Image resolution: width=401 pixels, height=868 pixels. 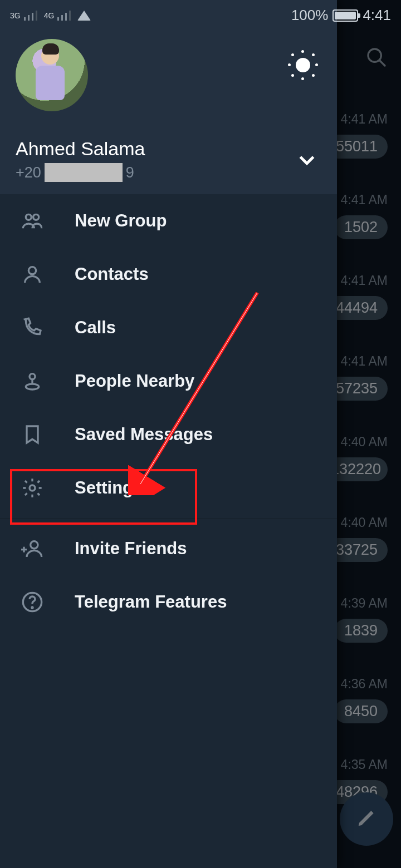 I want to click on menu-label: New Group, so click(x=120, y=221).